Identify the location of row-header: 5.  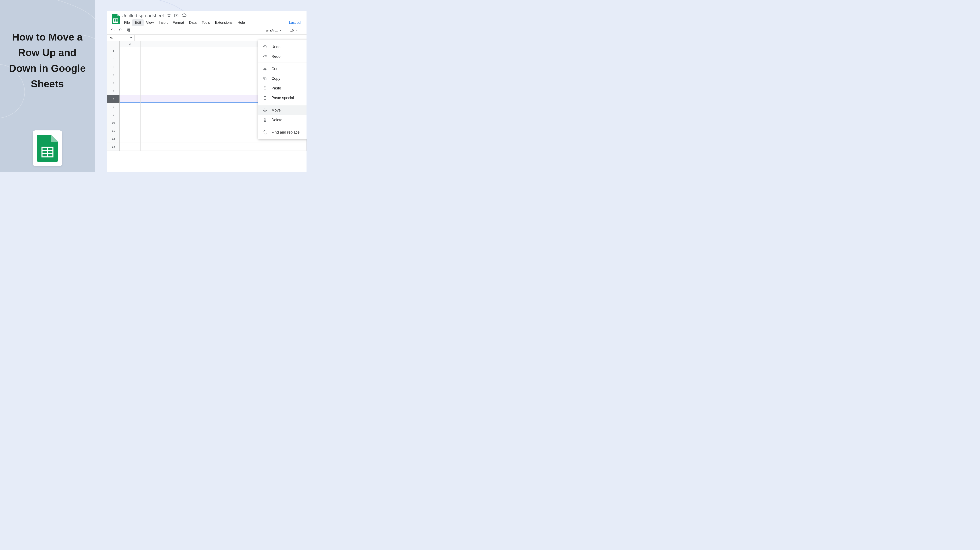
(113, 83).